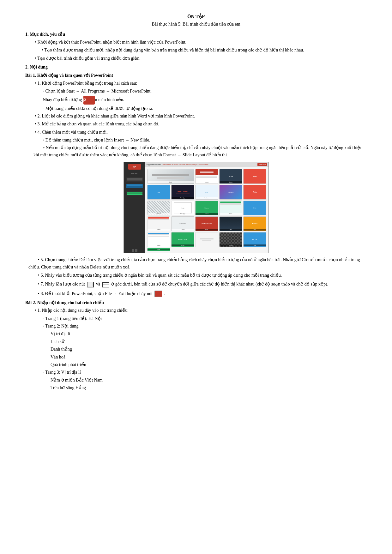 The image size is (392, 554). Describe the element at coordinates (201, 124) in the screenshot. I see `bai1-item3: • 3. Mở các bảng chọn và quan sát các lệ…` at that location.